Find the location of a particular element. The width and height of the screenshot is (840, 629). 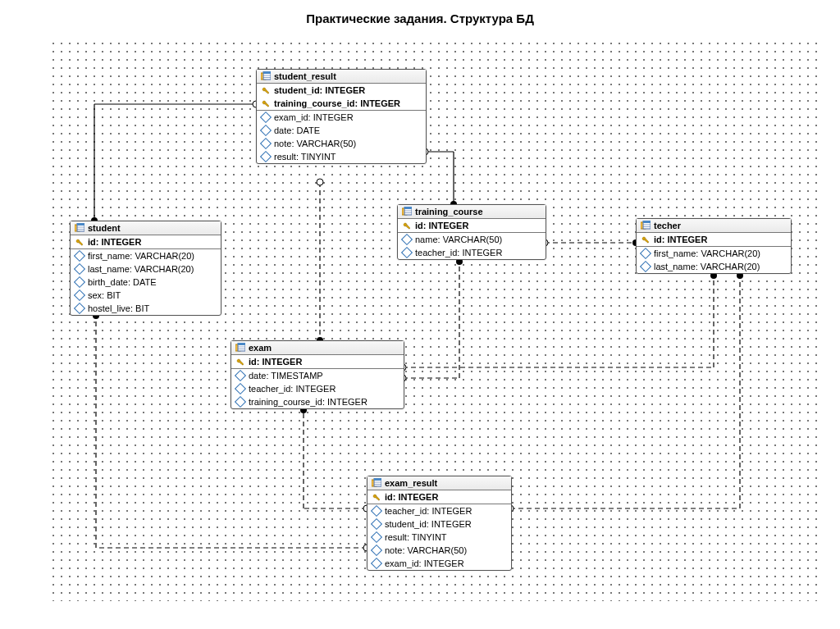

pk-column: training_course_id: INTEGER is located at coordinates (341, 103).